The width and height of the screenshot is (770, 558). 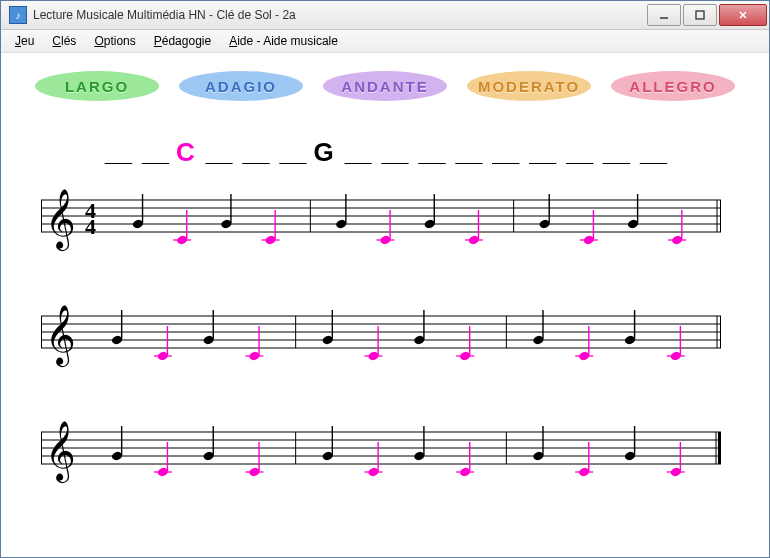 What do you see at coordinates (182, 41) in the screenshot?
I see `menu-p-dagogie: Pédagogie` at bounding box center [182, 41].